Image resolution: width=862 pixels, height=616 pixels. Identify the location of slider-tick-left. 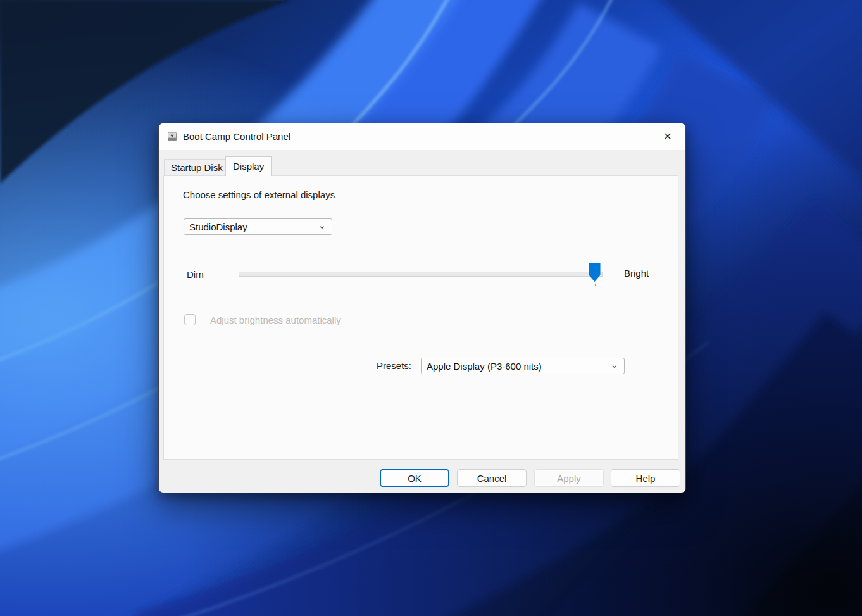
(244, 285).